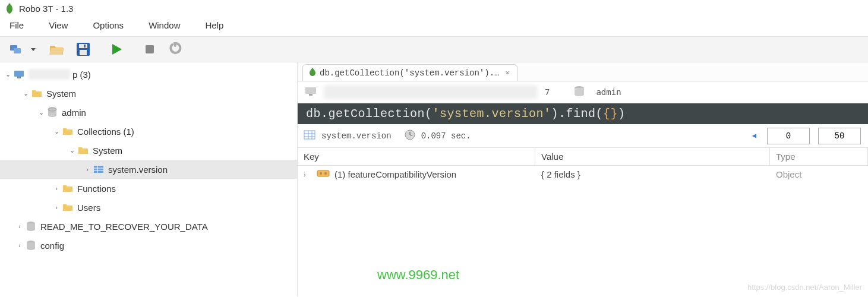 This screenshot has height=297, width=868. Describe the element at coordinates (96, 189) in the screenshot. I see `tree-label: Functions` at that location.